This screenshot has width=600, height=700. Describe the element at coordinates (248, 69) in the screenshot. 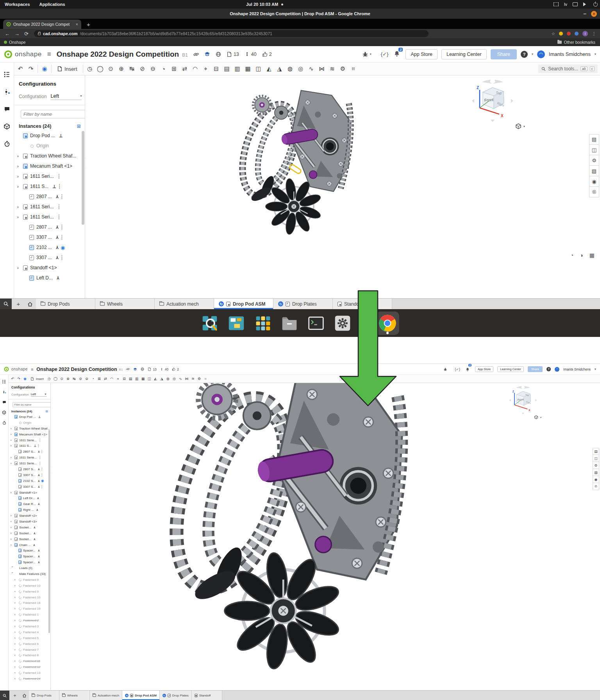

I see `toolbar-icon: ▦` at that location.